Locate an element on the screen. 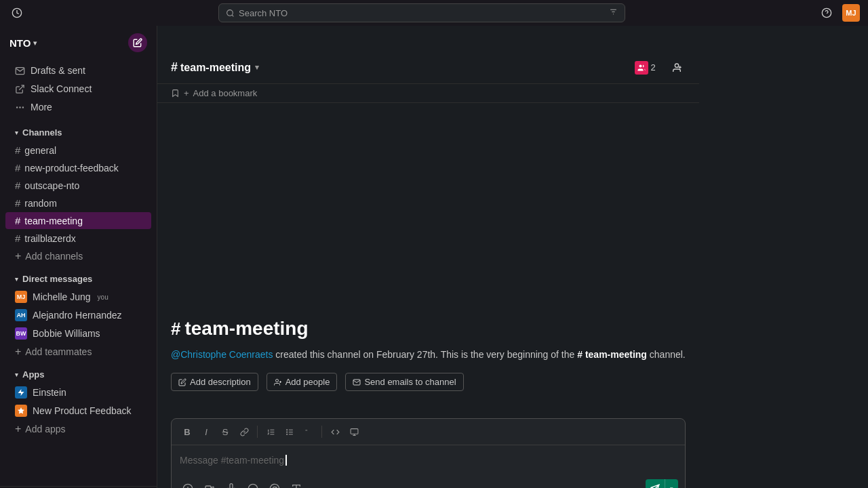 The image size is (868, 488). compose-button is located at coordinates (138, 43).